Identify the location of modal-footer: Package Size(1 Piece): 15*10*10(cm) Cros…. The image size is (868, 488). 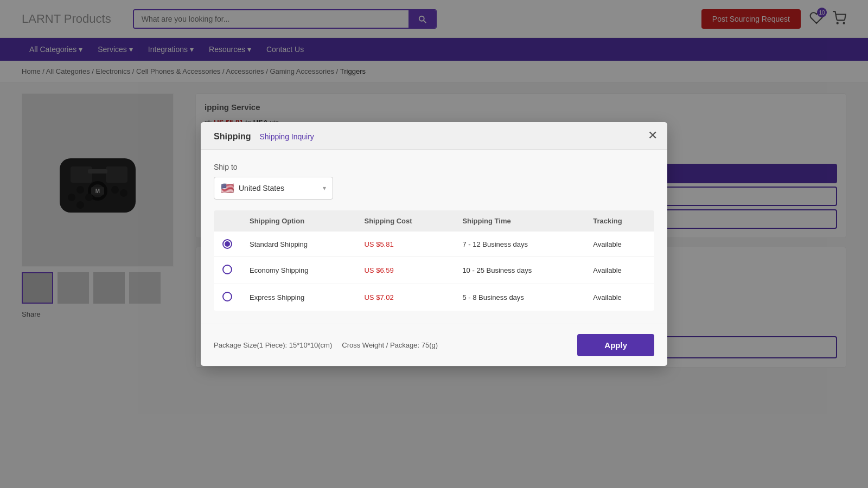
(434, 345).